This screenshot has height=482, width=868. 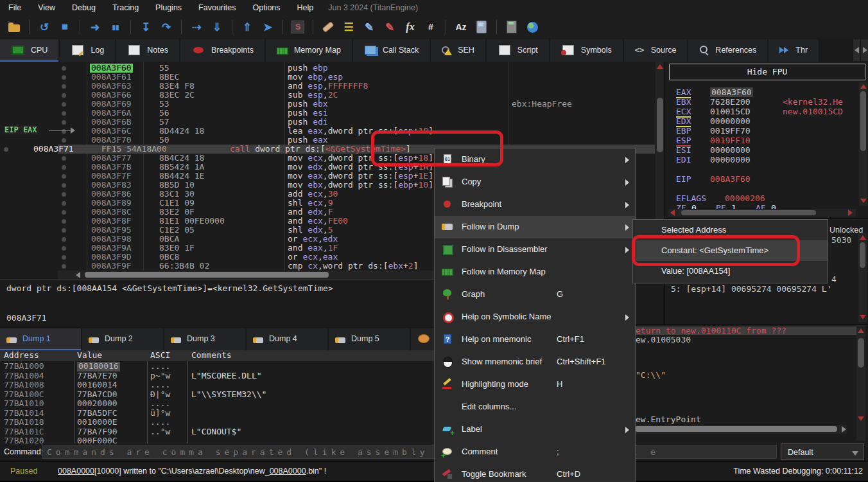 I want to click on address-link: 008A0000, so click(x=76, y=471).